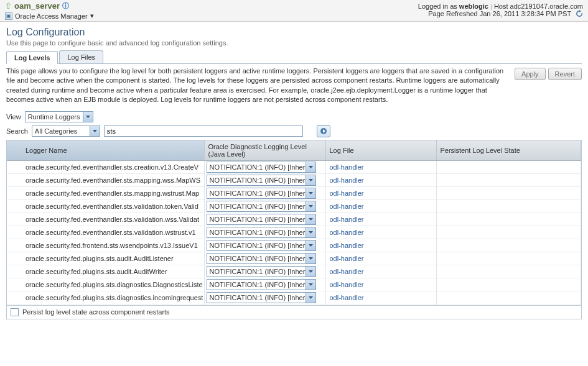  What do you see at coordinates (32, 57) in the screenshot?
I see `tab-log-levels: Log Levels` at bounding box center [32, 57].